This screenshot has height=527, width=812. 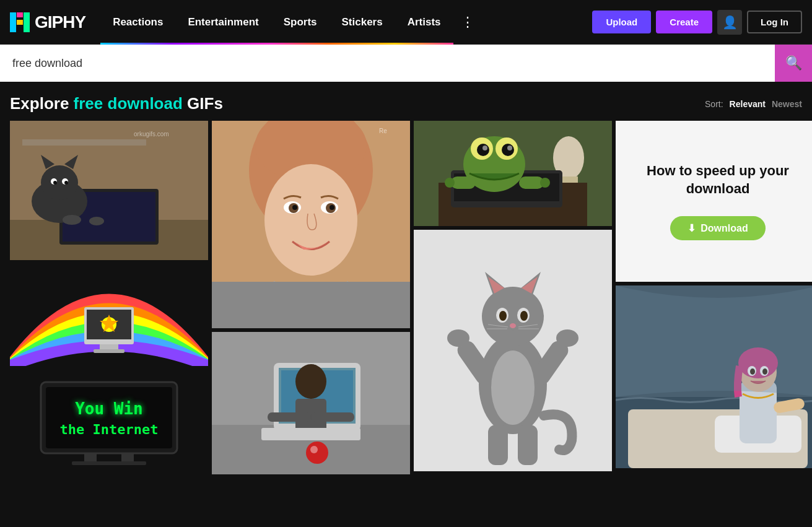 I want to click on explore-header: Explore free download GIFs Sort: Relevan…, so click(x=406, y=102).